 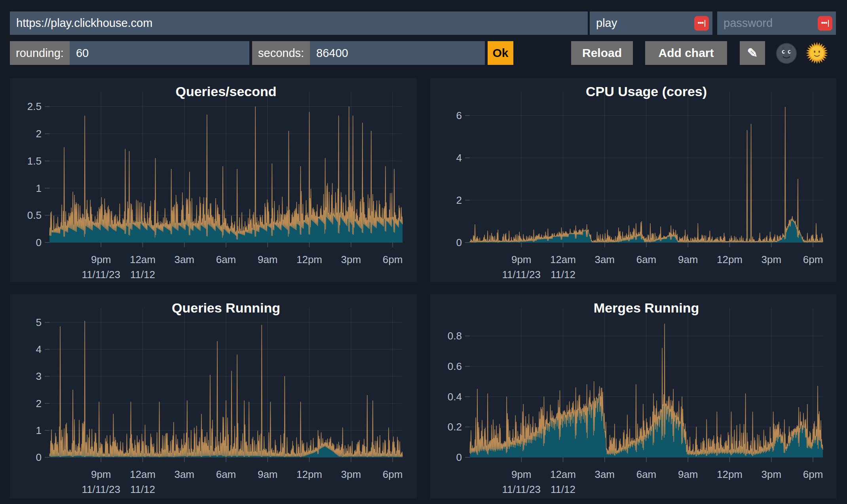 I want to click on svg-text: 2.5, so click(x=34, y=106).